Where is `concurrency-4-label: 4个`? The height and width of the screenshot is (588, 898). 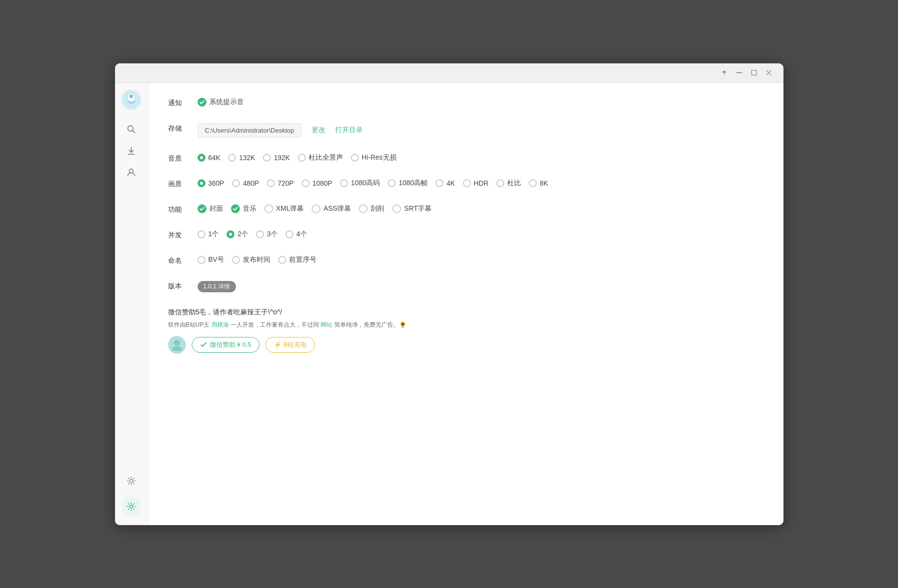 concurrency-4-label: 4个 is located at coordinates (302, 234).